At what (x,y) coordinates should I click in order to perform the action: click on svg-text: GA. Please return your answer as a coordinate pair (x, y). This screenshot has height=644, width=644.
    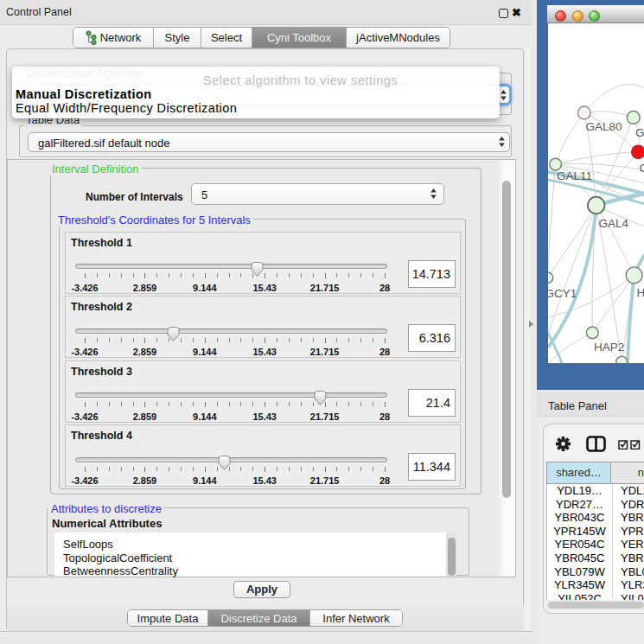
    Looking at the image, I should click on (640, 133).